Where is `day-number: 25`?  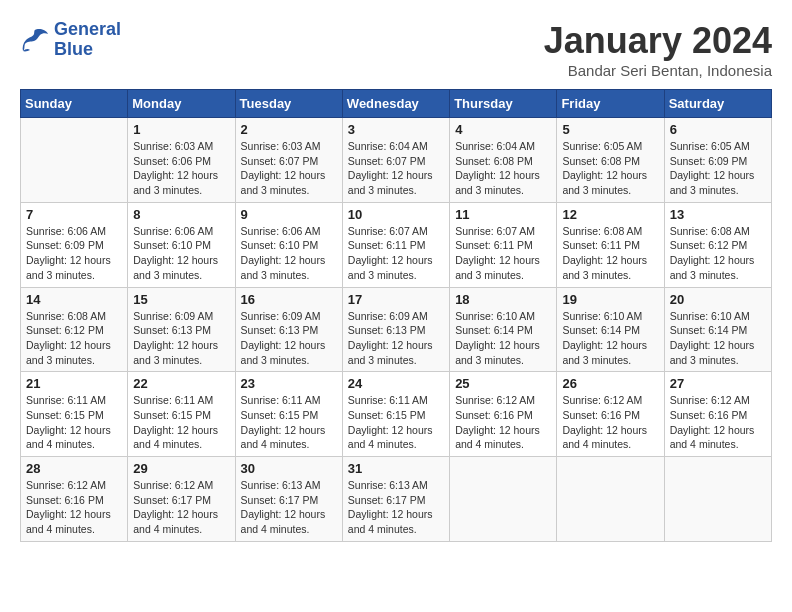
day-number: 25 is located at coordinates (503, 384).